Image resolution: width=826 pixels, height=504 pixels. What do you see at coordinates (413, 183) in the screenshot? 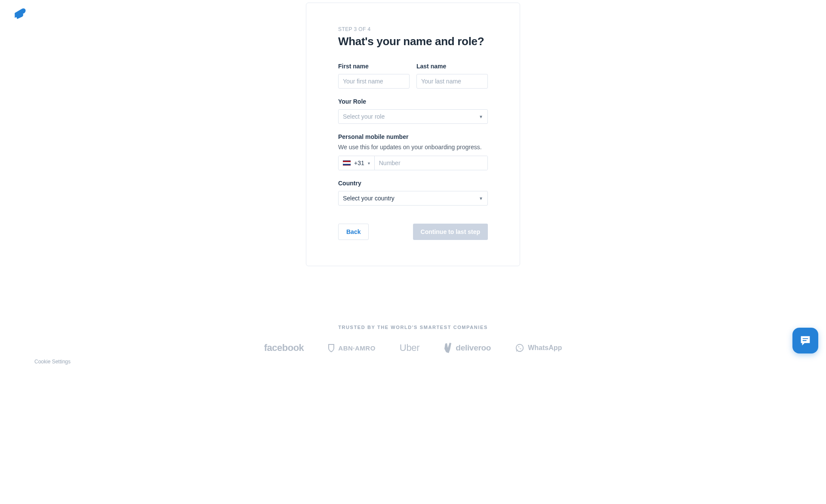
I see `country-label: Country` at bounding box center [413, 183].